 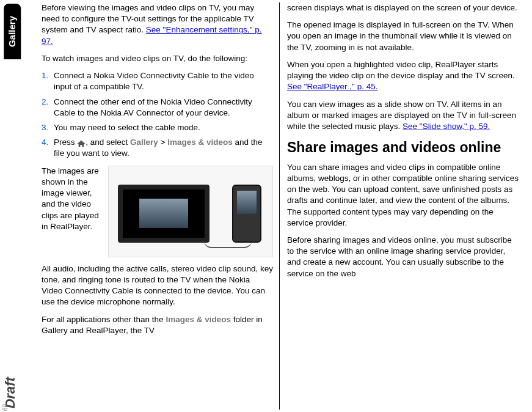 What do you see at coordinates (104, 319) in the screenshot?
I see `body-text: For all applications other than the` at bounding box center [104, 319].